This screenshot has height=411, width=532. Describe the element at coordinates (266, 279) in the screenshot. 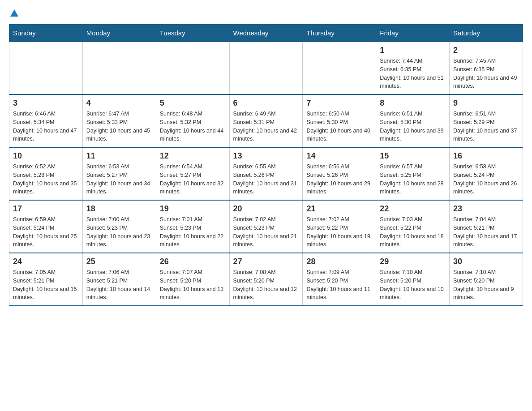

I see `calendar-week-5: 24Sunrise: 7:05 AMSunset: 5:21 PMDayligh…` at that location.